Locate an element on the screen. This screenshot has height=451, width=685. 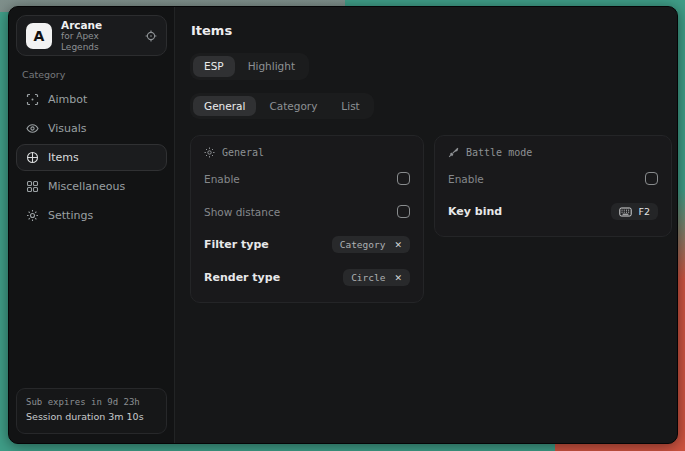
brand-card: A Arcane for Apex Legends is located at coordinates (92, 36).